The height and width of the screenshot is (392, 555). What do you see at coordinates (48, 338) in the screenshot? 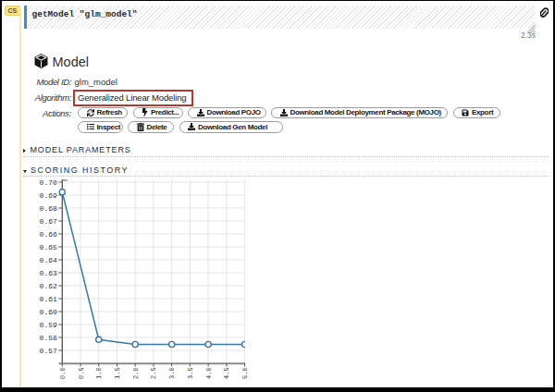
I see `svg-text: 0.58` at bounding box center [48, 338].